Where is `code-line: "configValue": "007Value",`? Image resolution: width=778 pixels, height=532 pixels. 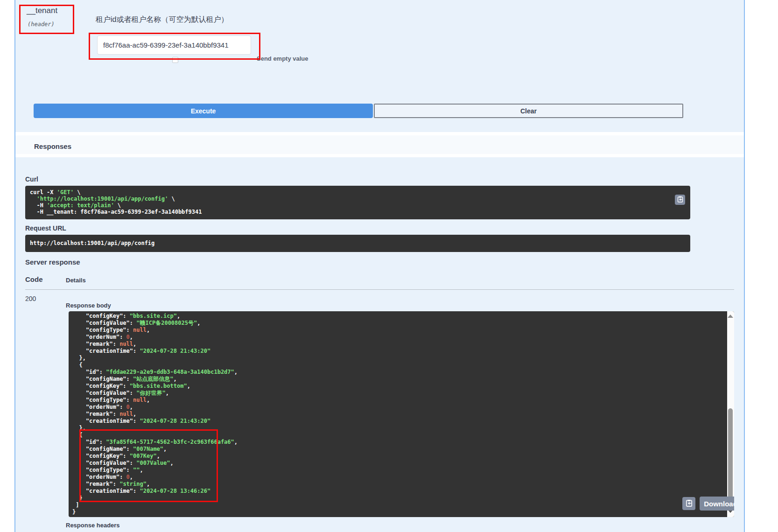 code-line: "configValue": "007Value", is located at coordinates (401, 463).